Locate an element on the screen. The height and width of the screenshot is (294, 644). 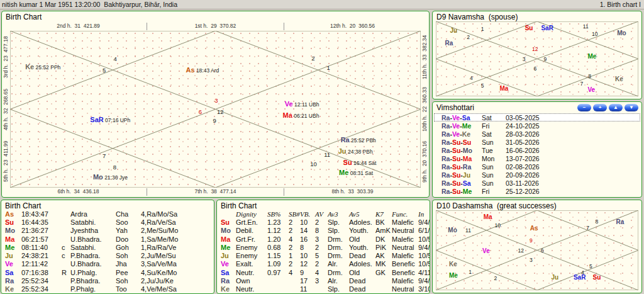
dashamsha-chart: Ma10Mo11As87RaVe91263KeMe1254JuSaRSu is located at coordinates (537, 251).